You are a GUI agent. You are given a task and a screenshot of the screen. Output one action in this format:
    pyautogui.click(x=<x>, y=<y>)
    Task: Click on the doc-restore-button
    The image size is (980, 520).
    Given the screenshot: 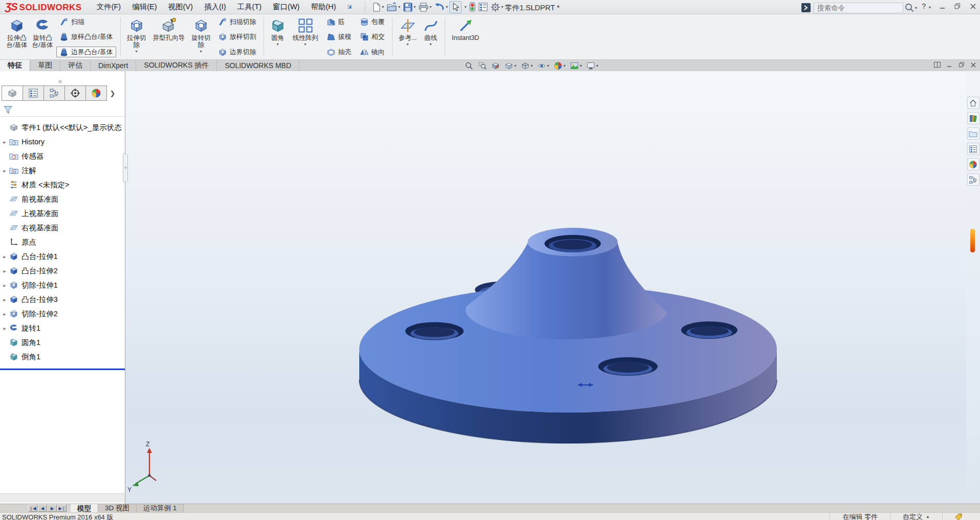 What is the action you would take?
    pyautogui.click(x=962, y=66)
    